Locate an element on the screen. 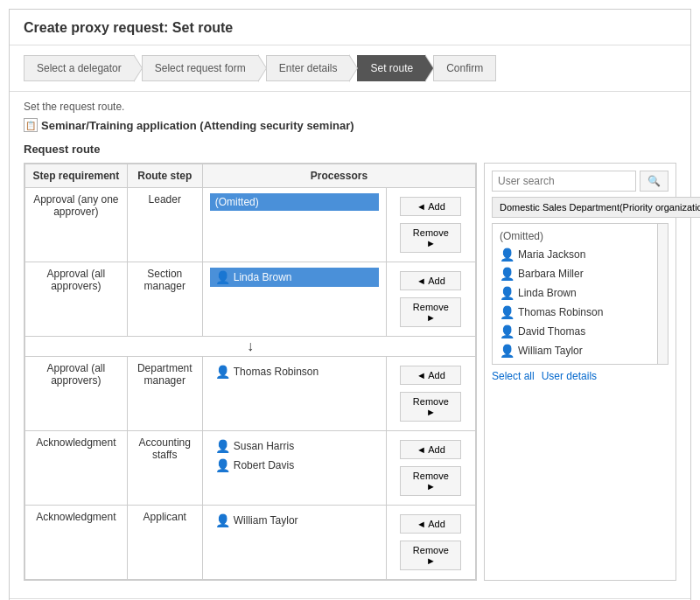 The image size is (700, 600). actions-2: ◄ Add Remove ► is located at coordinates (430, 299).